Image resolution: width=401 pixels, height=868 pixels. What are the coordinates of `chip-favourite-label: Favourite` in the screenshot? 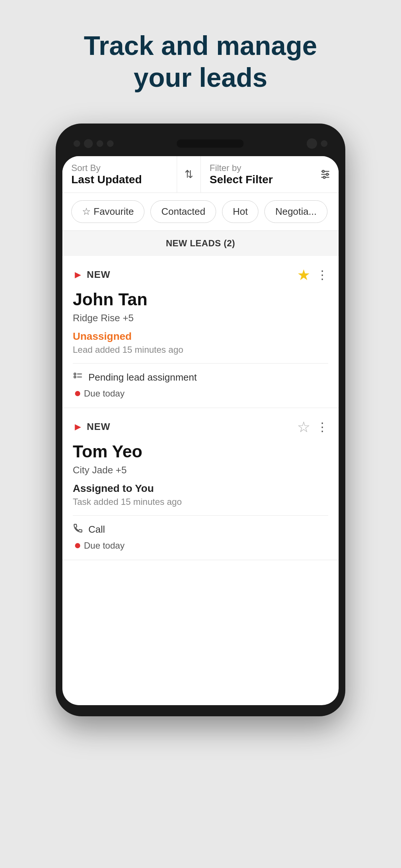 It's located at (114, 211).